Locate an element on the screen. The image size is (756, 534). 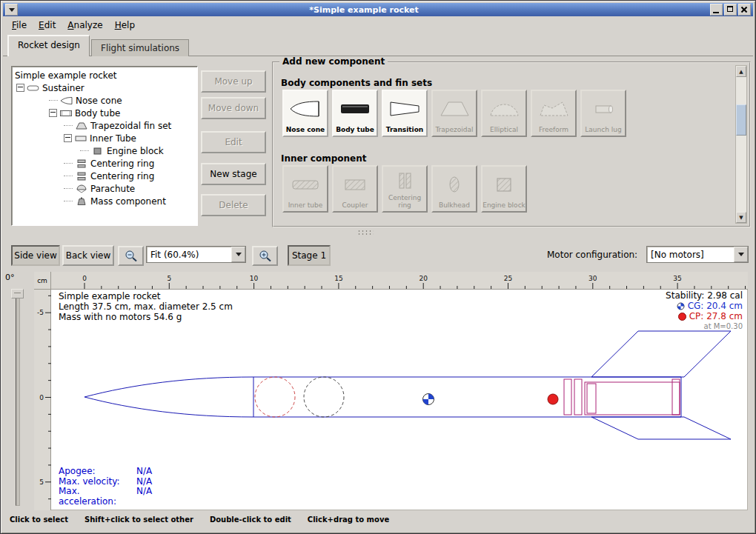
move-down-button: Move down is located at coordinates (233, 108).